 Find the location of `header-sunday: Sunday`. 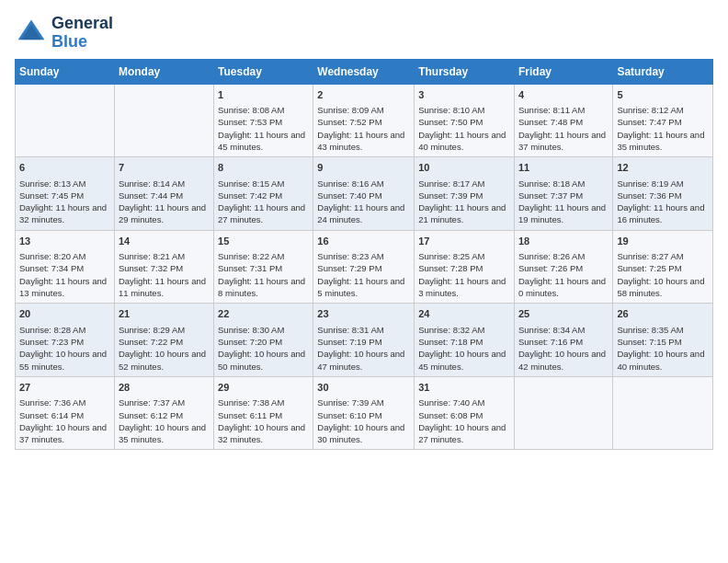

header-sunday: Sunday is located at coordinates (65, 72).